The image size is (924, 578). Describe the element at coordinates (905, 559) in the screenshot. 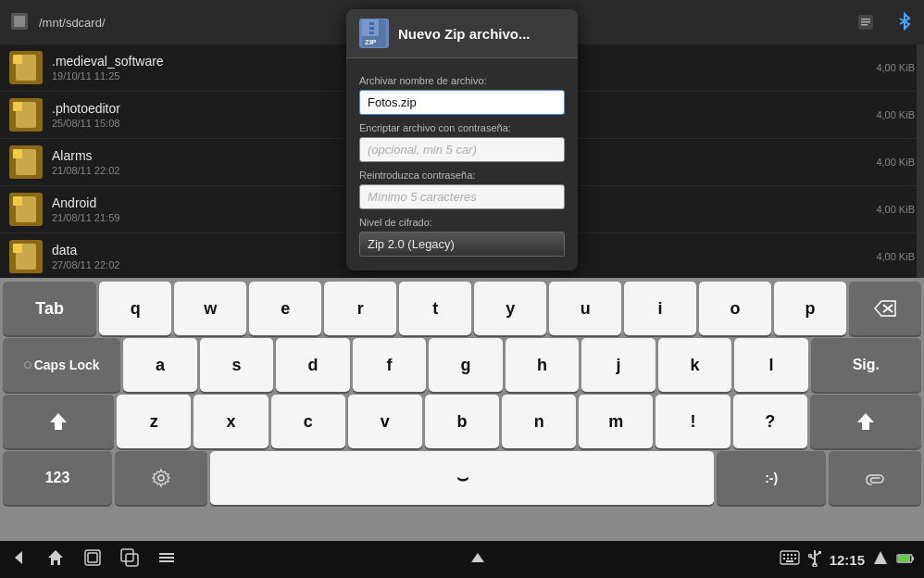

I see `battery-icon` at that location.